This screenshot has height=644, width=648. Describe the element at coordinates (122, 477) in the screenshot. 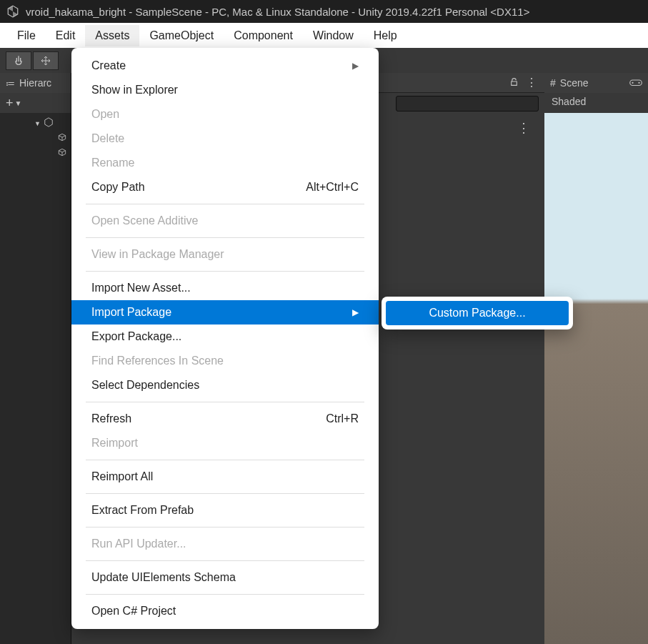

I see `menu-item-label: Reimport All` at that location.